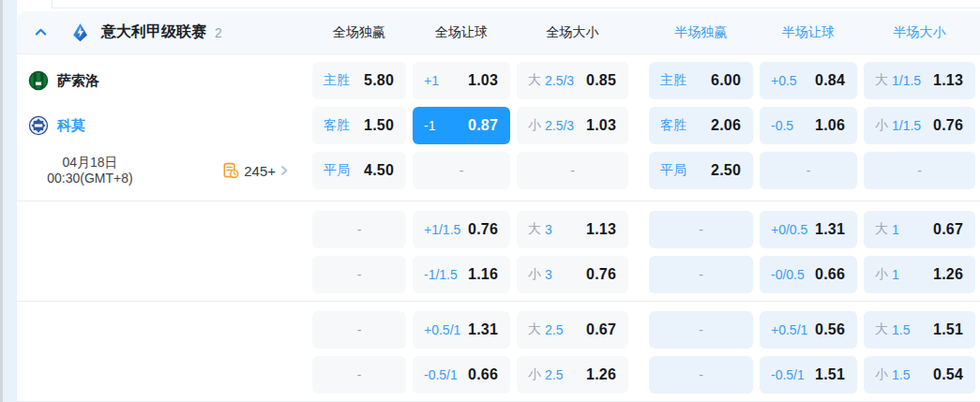 The image size is (980, 402). Describe the element at coordinates (726, 81) in the screenshot. I see `odds-value: 6.00` at that location.